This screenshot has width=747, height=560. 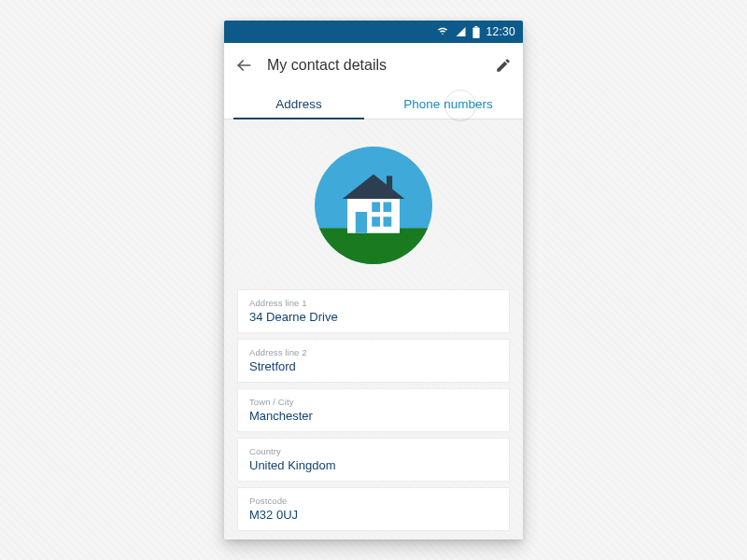 What do you see at coordinates (461, 32) in the screenshot?
I see `signal-icon` at bounding box center [461, 32].